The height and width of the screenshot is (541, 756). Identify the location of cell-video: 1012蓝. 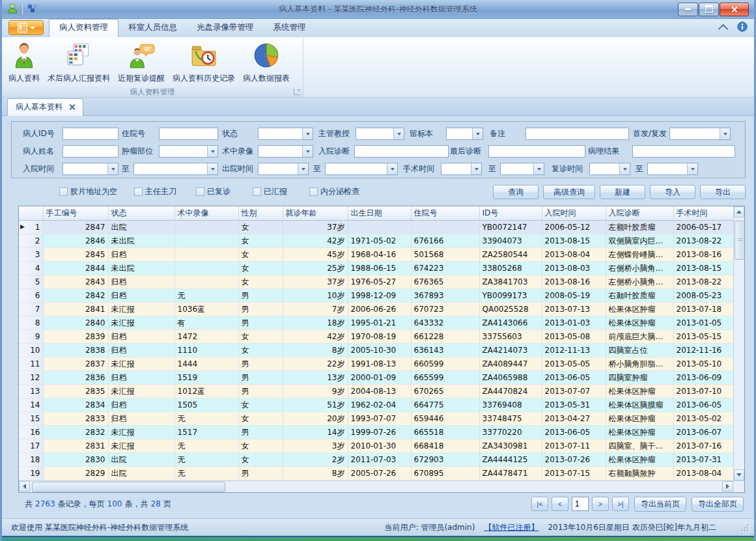
(206, 392).